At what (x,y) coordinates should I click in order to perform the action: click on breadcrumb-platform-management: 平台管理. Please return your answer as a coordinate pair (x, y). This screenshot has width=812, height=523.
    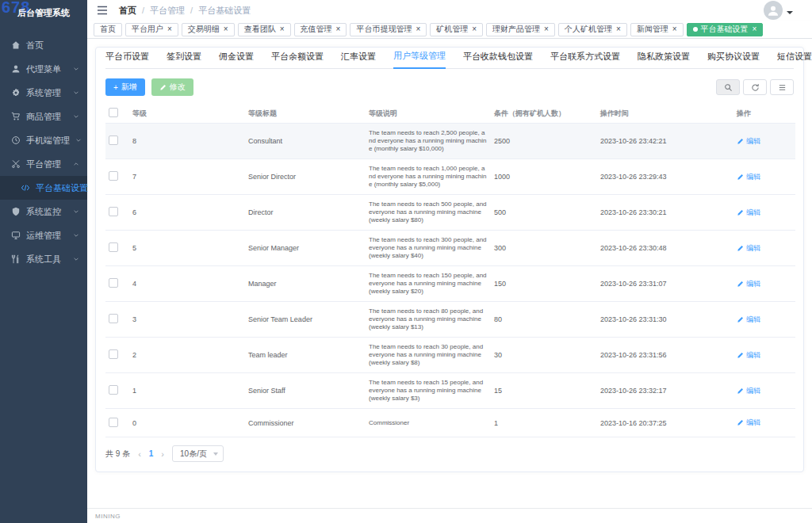
    Looking at the image, I should click on (167, 11).